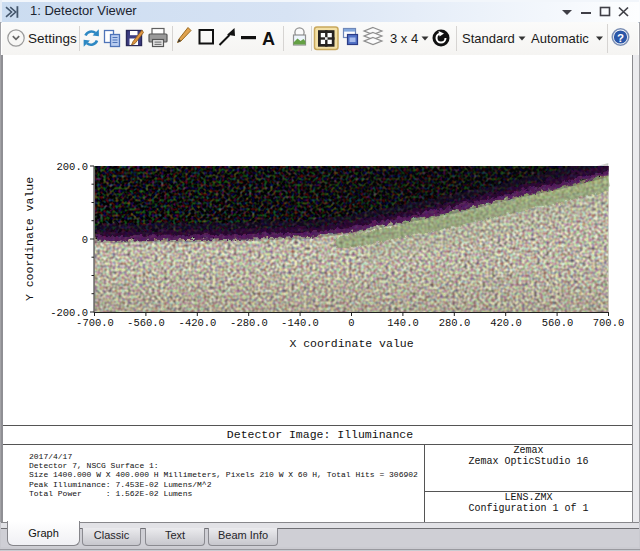  Describe the element at coordinates (488, 38) in the screenshot. I see `svg-text: Standard` at that location.